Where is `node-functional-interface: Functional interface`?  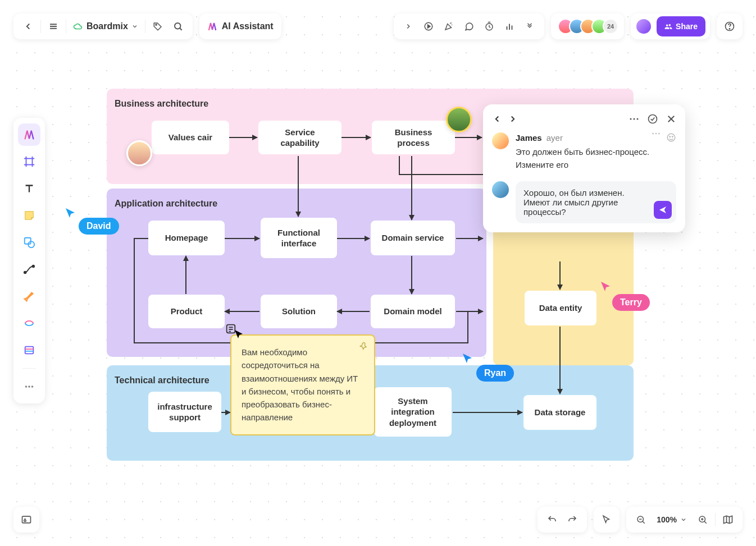
node-functional-interface: Functional interface is located at coordinates (299, 238).